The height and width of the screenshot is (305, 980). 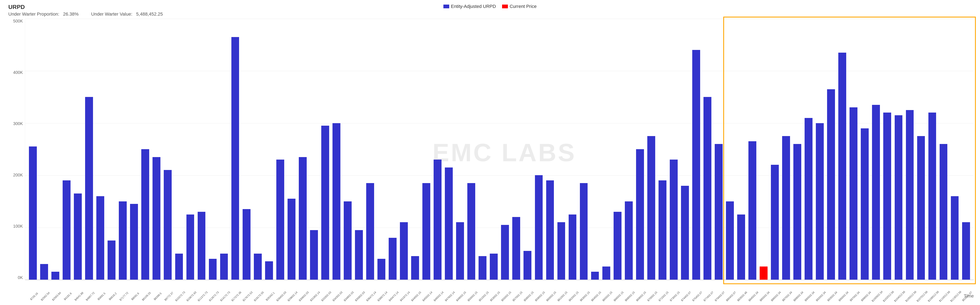 What do you see at coordinates (786, 149) in the screenshot?
I see `bar-group: $87502.34` at bounding box center [786, 149].